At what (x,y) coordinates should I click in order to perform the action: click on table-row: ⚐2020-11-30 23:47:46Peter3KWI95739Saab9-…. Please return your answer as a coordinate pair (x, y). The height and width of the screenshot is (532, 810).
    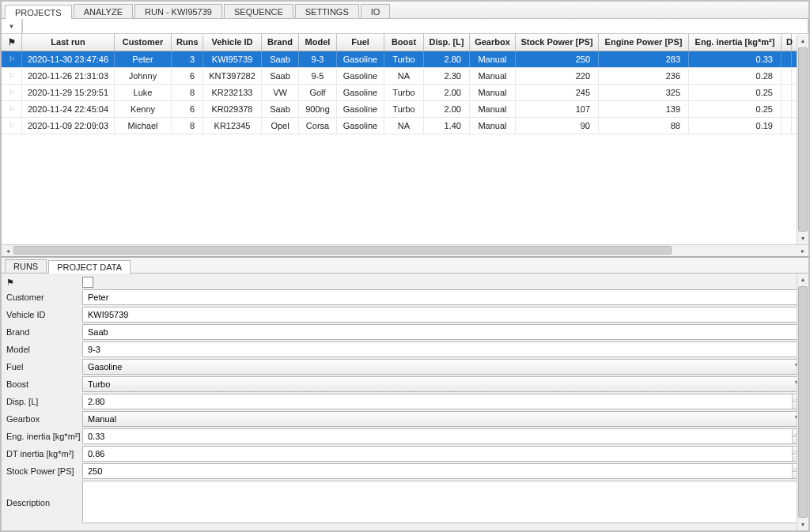
    Looking at the image, I should click on (405, 60).